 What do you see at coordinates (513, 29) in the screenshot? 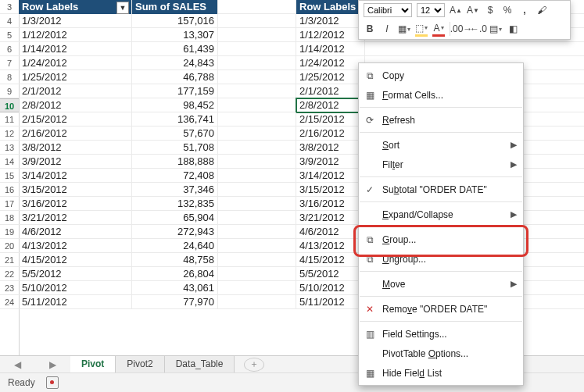
I see `cell-styles-icon: ◧` at bounding box center [513, 29].